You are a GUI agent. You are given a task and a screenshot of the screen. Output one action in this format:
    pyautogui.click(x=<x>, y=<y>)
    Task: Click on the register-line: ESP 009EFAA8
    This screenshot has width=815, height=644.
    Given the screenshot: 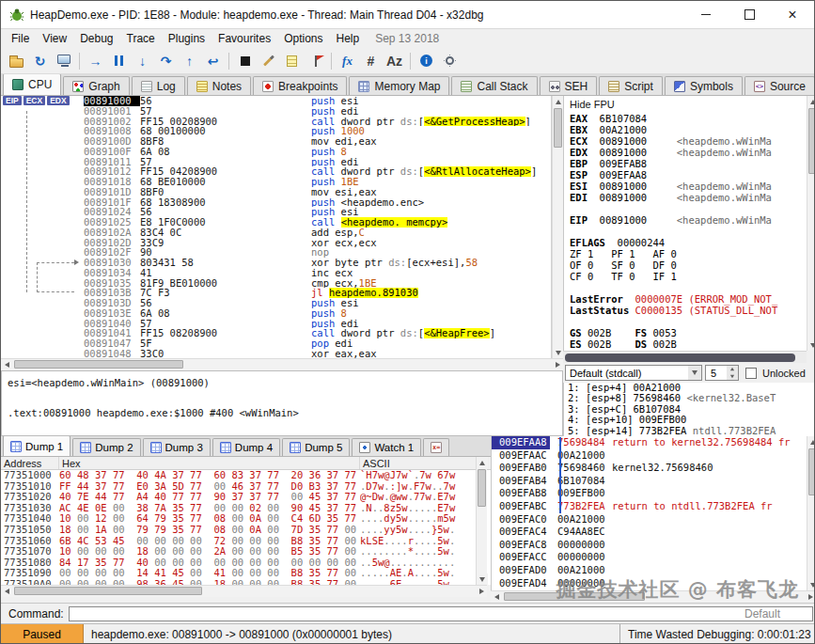 What is the action you would take?
    pyautogui.click(x=685, y=175)
    